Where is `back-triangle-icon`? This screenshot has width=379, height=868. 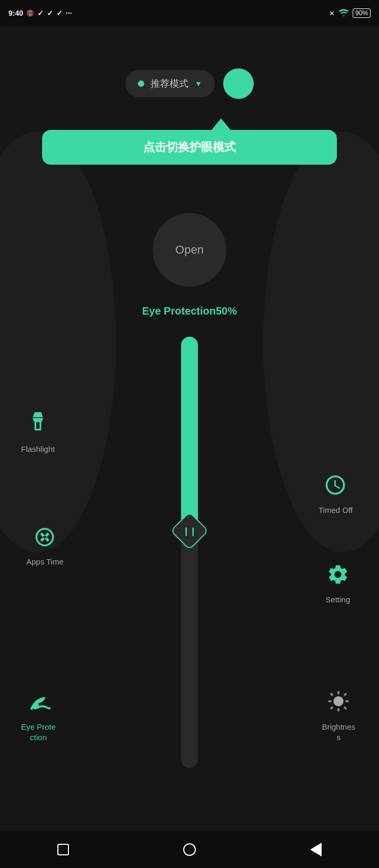 back-triangle-icon is located at coordinates (316, 850).